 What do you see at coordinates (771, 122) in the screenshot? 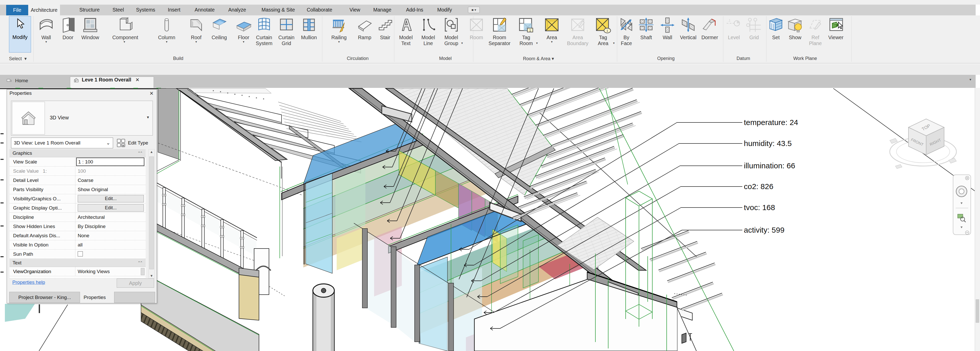
I see `svg-text: temperature: 24` at bounding box center [771, 122].